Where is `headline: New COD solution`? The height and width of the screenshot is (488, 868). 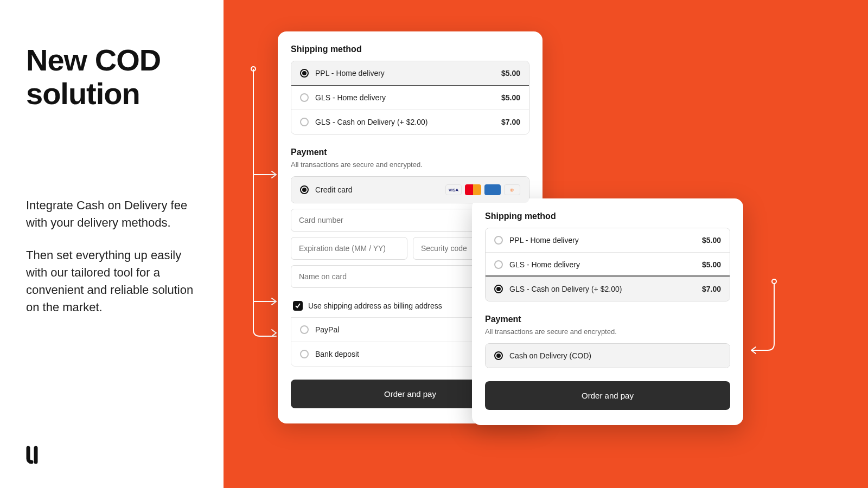
headline: New COD solution is located at coordinates (112, 77).